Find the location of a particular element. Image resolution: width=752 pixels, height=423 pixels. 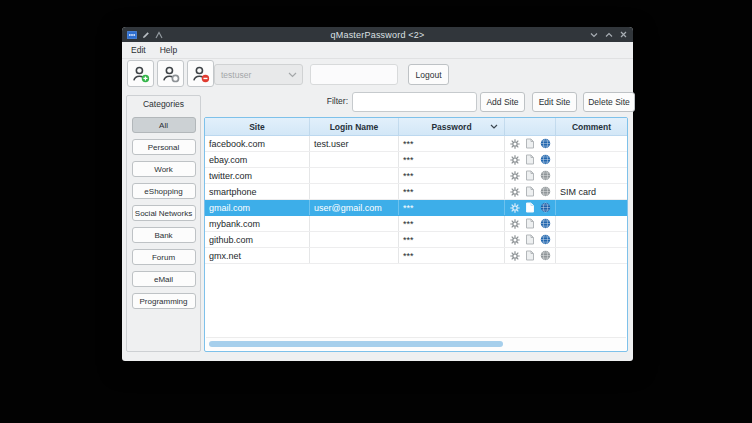

table-row: facebook.com test.user *** is located at coordinates (416, 144).